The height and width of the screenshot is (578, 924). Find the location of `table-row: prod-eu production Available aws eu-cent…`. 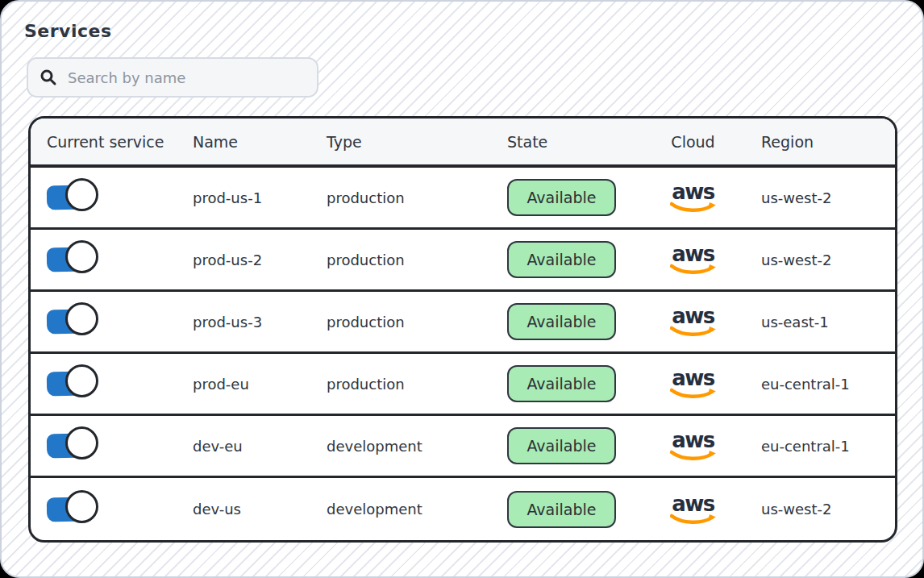

table-row: prod-eu production Available aws eu-cent… is located at coordinates (463, 385).